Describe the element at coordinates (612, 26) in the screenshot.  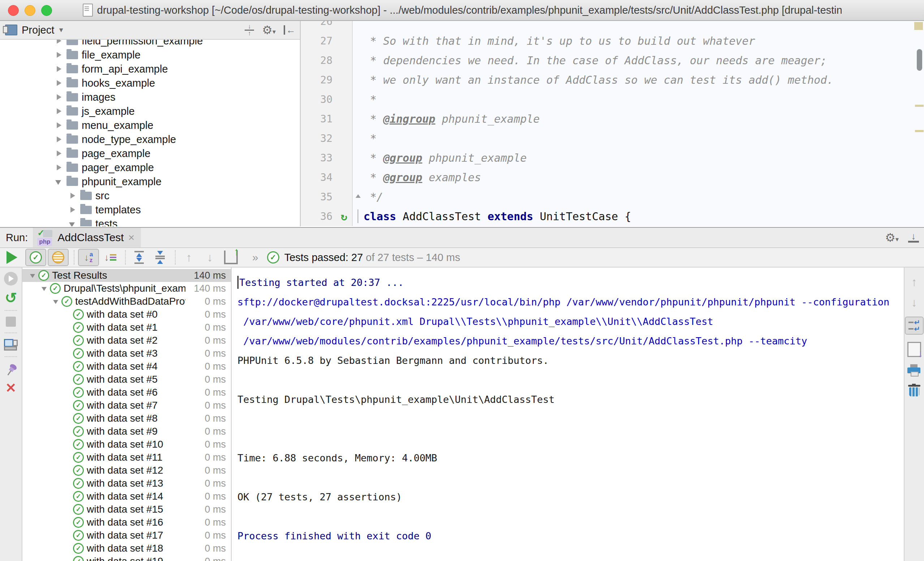
I see `editor-line: 26` at that location.